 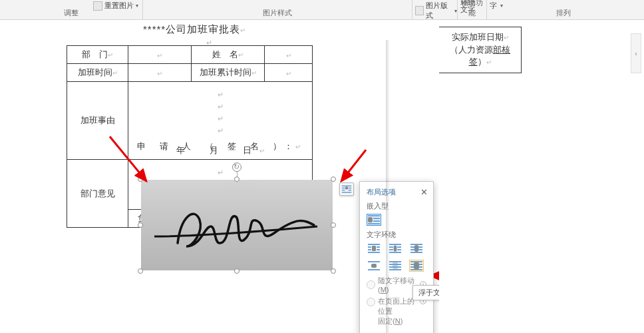 What do you see at coordinates (140, 271) in the screenshot?
I see `resize-handle-sw` at bounding box center [140, 271].